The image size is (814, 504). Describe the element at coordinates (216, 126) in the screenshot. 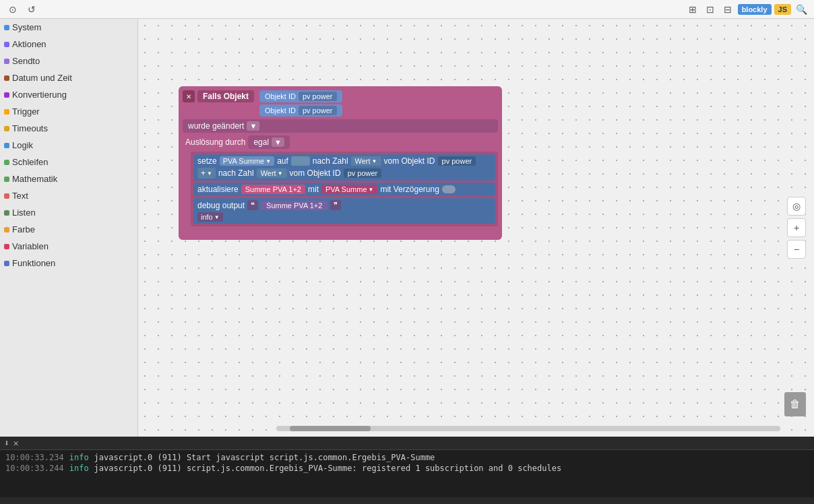

I see `geaendert-label: wurde geändert` at that location.